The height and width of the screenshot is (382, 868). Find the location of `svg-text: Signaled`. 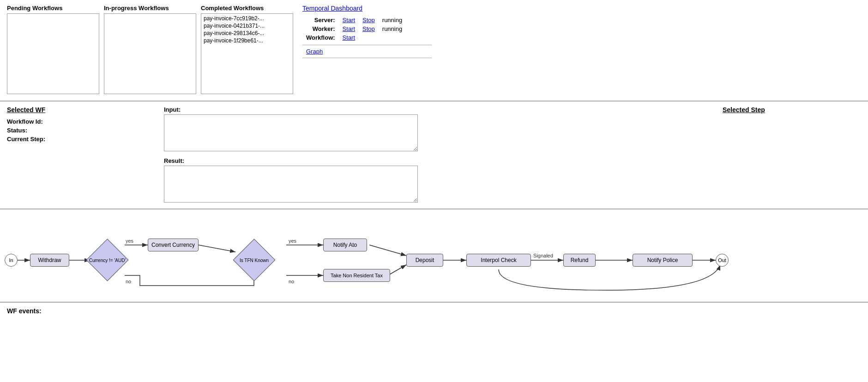

svg-text: Signaled is located at coordinates (543, 256).